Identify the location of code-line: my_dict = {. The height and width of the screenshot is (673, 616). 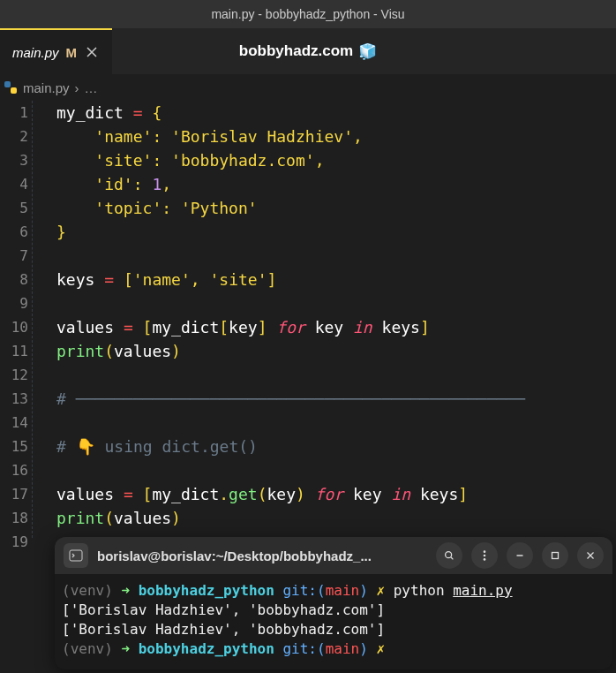
(336, 113).